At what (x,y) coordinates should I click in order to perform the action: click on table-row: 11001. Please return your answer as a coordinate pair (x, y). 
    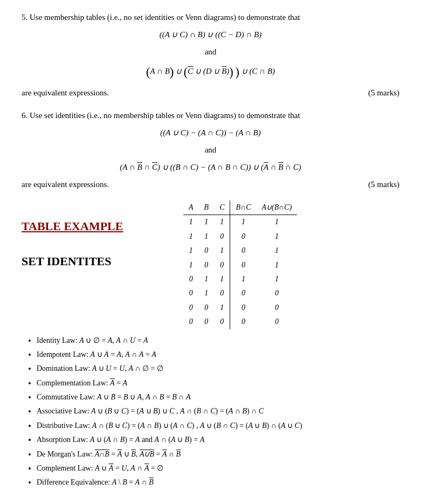
    Looking at the image, I should click on (240, 237).